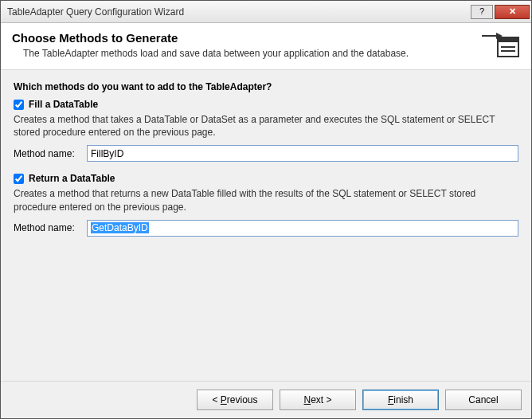  What do you see at coordinates (19, 178) in the screenshot?
I see `return-checkbox` at bounding box center [19, 178].